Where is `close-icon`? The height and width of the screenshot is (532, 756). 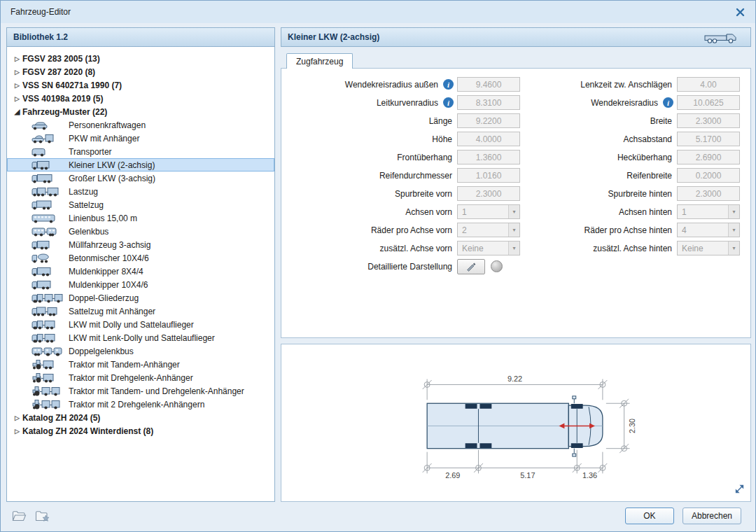 close-icon is located at coordinates (740, 12).